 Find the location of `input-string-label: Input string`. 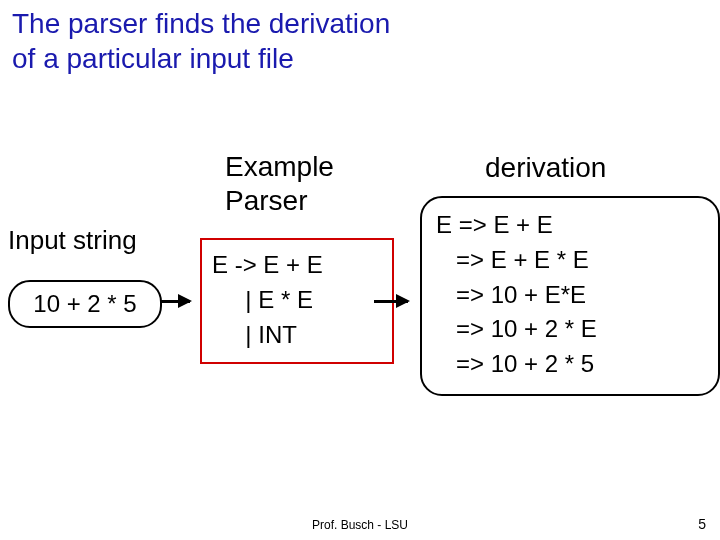

input-string-label: Input string is located at coordinates (72, 240).